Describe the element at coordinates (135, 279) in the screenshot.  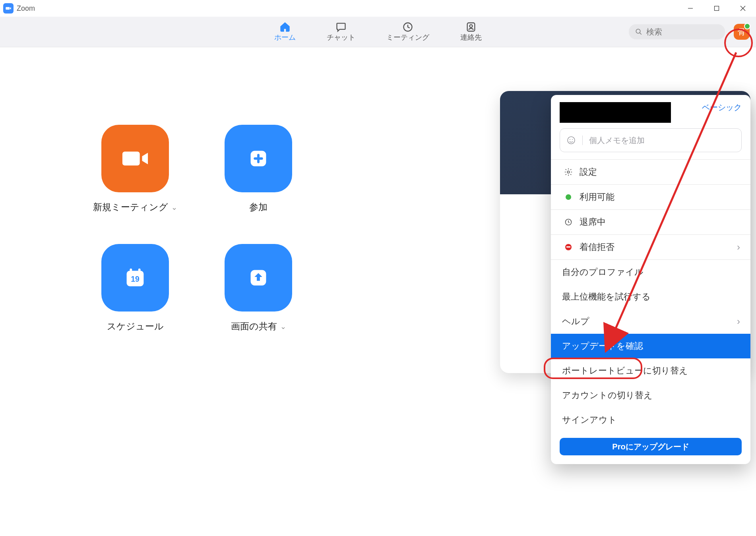
I see `svg-text: 19` at that location.